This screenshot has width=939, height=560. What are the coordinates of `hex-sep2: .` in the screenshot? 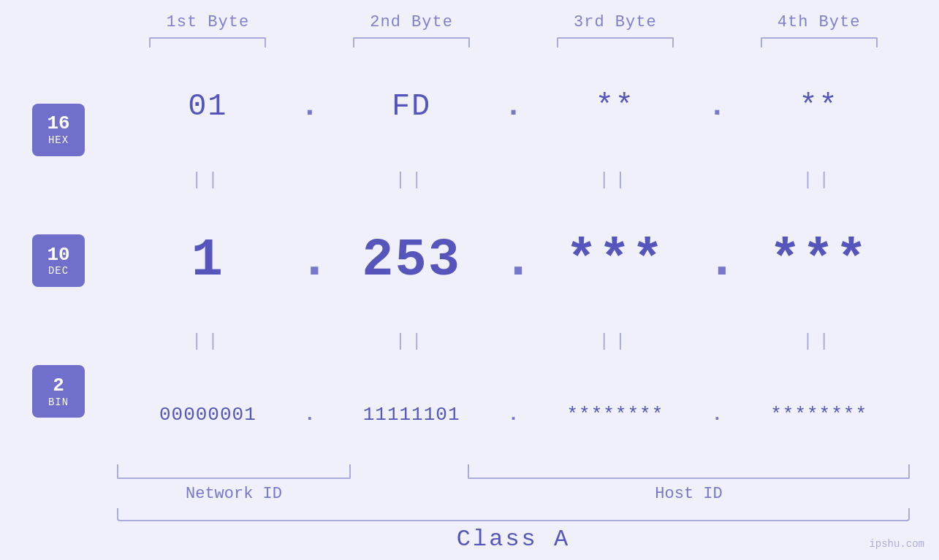 It's located at (514, 107).